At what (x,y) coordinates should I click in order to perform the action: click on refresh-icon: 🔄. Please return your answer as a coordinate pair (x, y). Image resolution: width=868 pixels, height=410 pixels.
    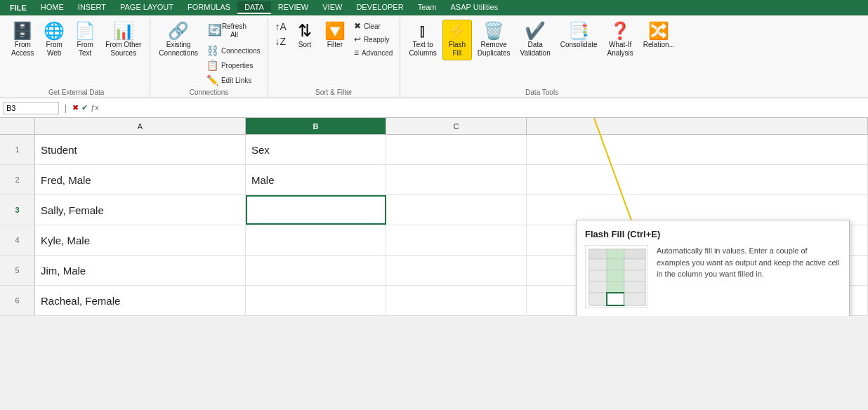
    Looking at the image, I should click on (215, 30).